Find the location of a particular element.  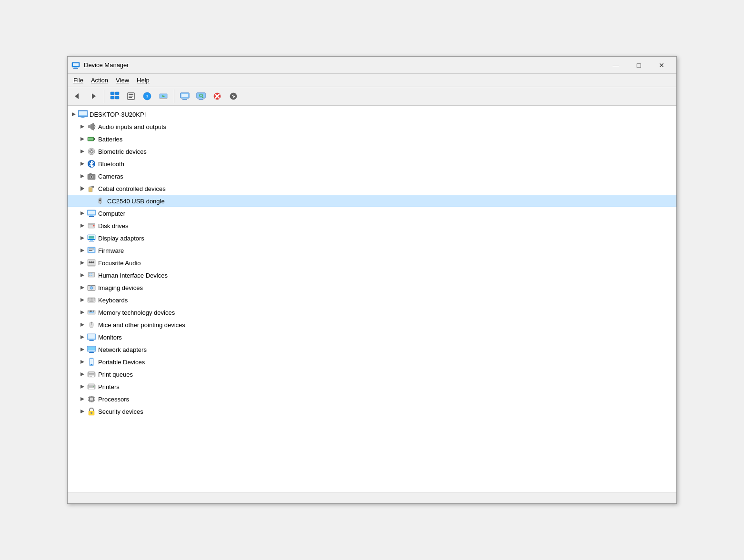

tree-item-portable: Portable Devices is located at coordinates (372, 362).